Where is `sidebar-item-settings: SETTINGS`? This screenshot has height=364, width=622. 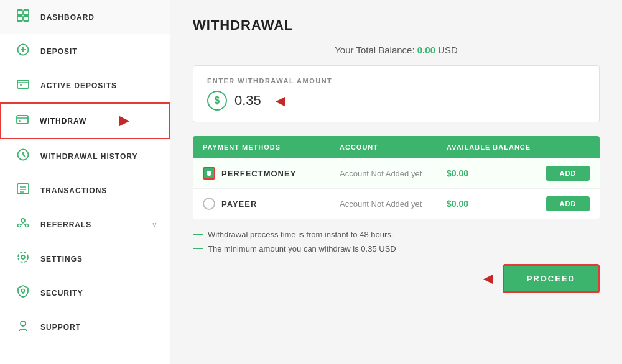
sidebar-item-settings: SETTINGS is located at coordinates (85, 258).